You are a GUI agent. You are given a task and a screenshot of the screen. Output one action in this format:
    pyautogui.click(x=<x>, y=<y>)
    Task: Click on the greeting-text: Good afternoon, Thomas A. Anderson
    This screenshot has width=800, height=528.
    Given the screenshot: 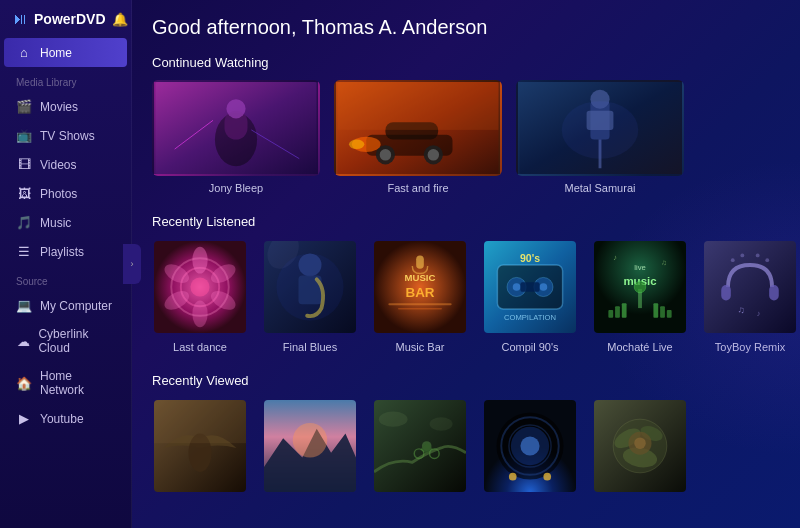 What is the action you would take?
    pyautogui.click(x=466, y=28)
    